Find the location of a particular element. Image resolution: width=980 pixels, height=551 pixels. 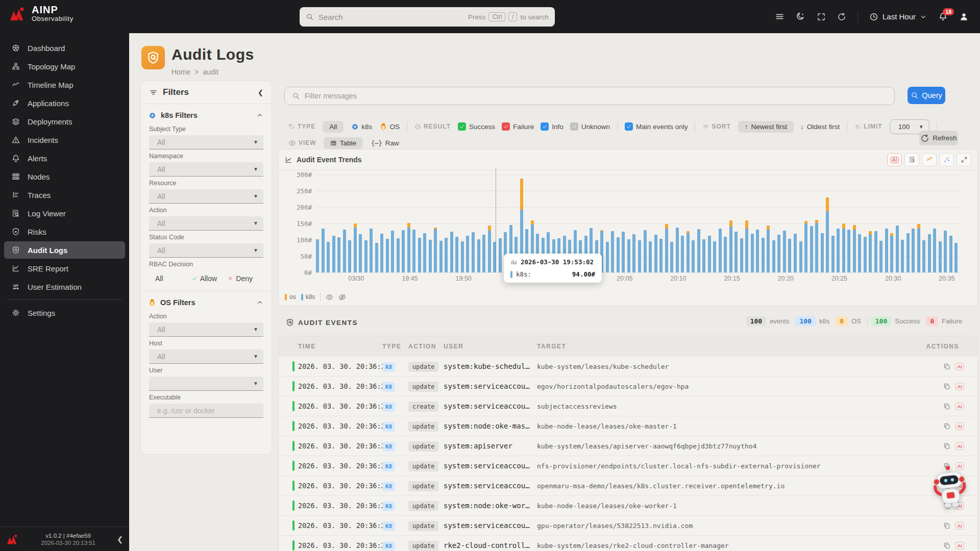

type-option-k8s: k8s is located at coordinates (362, 127).